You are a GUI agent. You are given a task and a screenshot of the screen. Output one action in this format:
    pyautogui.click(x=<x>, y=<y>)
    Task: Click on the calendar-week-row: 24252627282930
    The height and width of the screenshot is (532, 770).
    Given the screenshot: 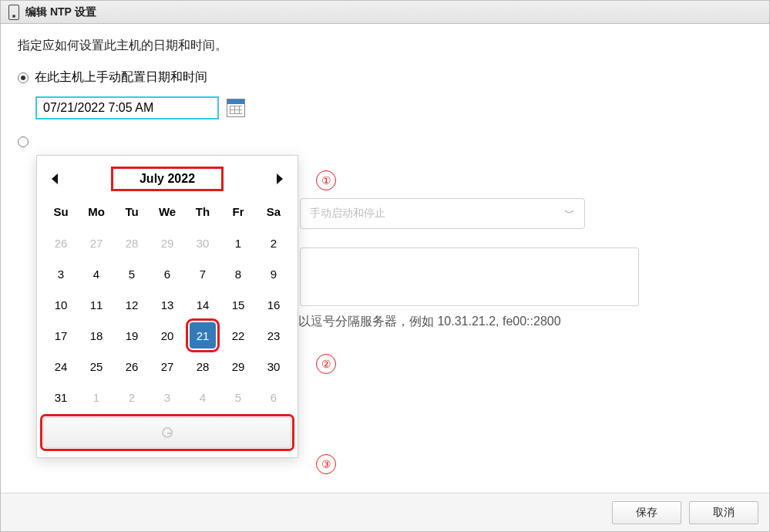 What is the action you would take?
    pyautogui.click(x=167, y=366)
    